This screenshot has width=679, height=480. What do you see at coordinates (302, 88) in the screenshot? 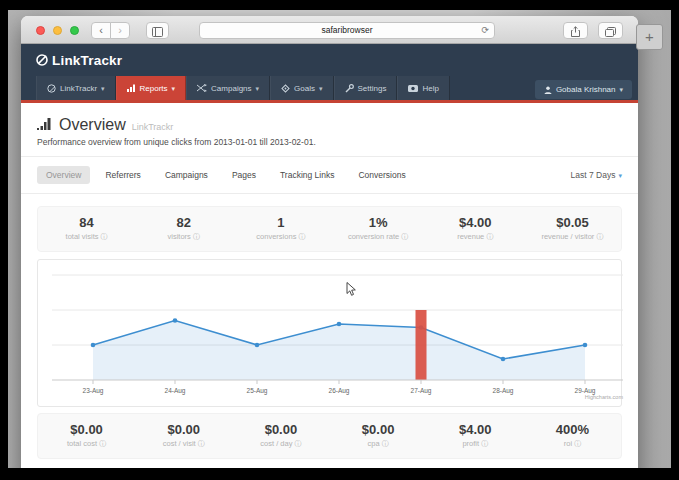
I see `nav-item-goals: Goals ▾` at bounding box center [302, 88].